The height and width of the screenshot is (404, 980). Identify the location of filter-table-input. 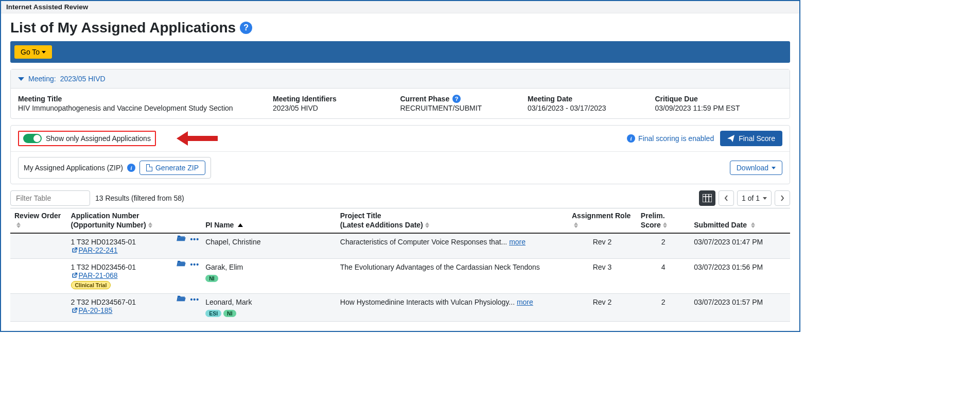
(50, 198).